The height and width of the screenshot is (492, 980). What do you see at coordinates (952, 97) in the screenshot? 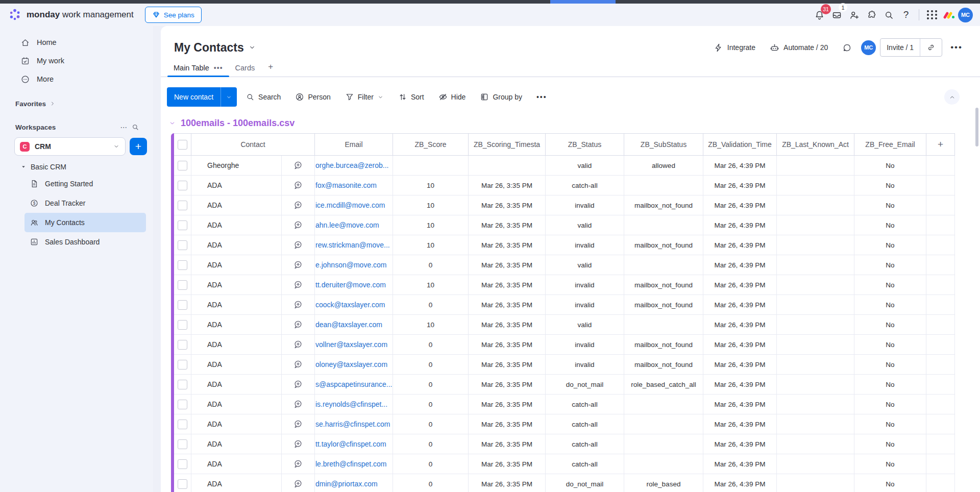
I see `collapse-header-button` at bounding box center [952, 97].